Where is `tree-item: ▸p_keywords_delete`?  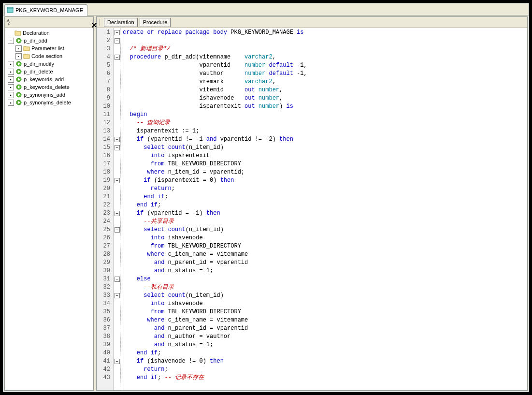 tree-item: ▸p_keywords_delete is located at coordinates (49, 87).